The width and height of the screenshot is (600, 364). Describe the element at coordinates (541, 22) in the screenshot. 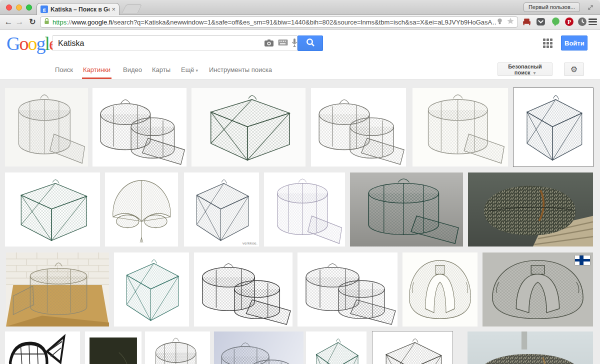

I see `pocket-extension-icon` at that location.